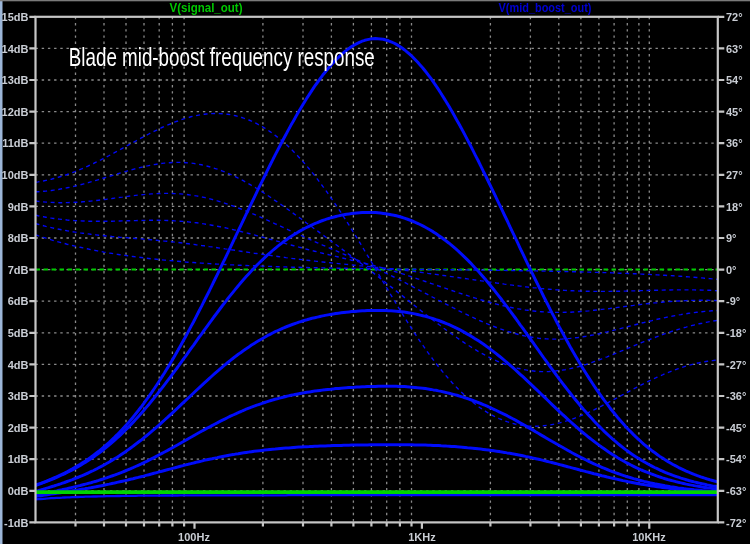  Describe the element at coordinates (18, 365) in the screenshot. I see `svg-text: 4dB` at that location.